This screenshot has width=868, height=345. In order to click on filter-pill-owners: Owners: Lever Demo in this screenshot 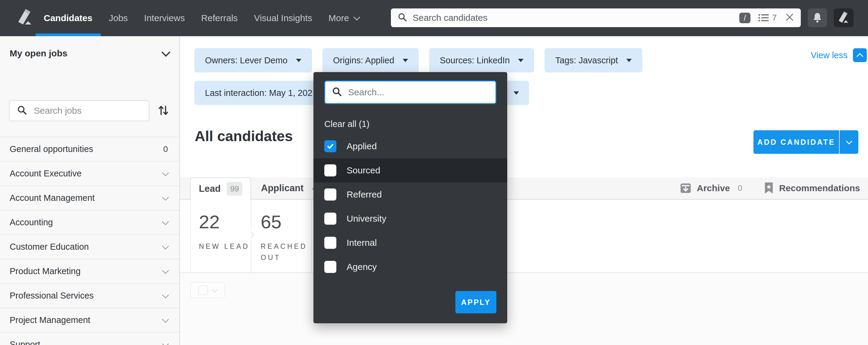, I will do `click(253, 60)`.